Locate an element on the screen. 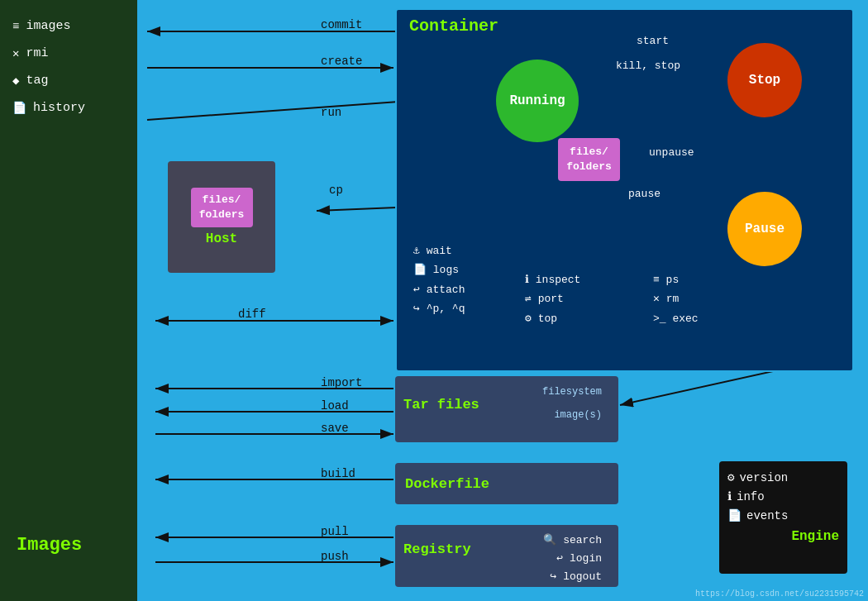 Image resolution: width=868 pixels, height=601 pixels. engine-version: ⚙ version is located at coordinates (784, 478).